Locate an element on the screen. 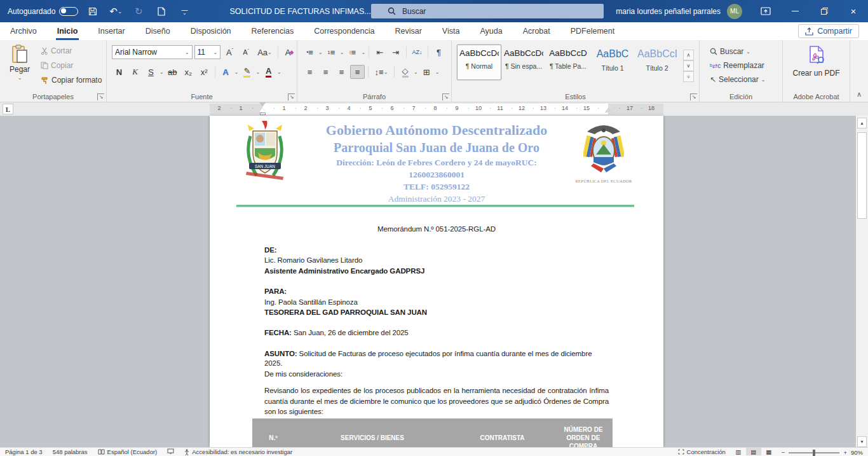 The width and height of the screenshot is (868, 456). multilevel-list-button: ⁝≡ is located at coordinates (352, 52).